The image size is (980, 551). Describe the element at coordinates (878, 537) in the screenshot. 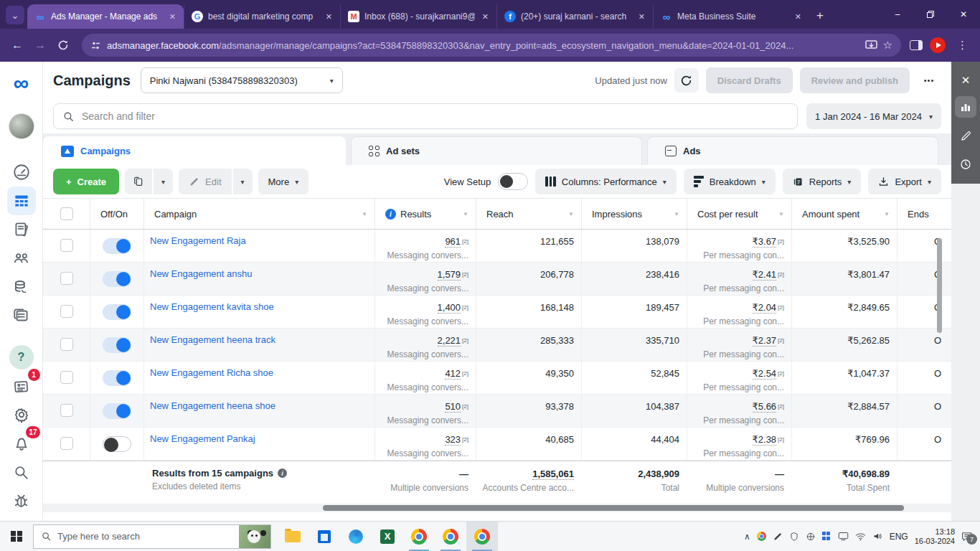

I see `tray-volume-icon` at that location.